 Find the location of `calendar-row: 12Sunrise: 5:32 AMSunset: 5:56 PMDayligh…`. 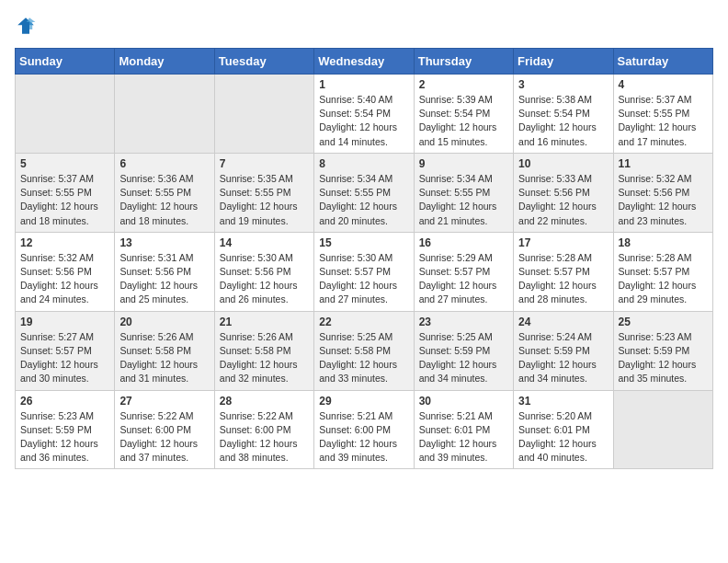

calendar-row: 12Sunrise: 5:32 AMSunset: 5:56 PMDayligh… is located at coordinates (364, 271).